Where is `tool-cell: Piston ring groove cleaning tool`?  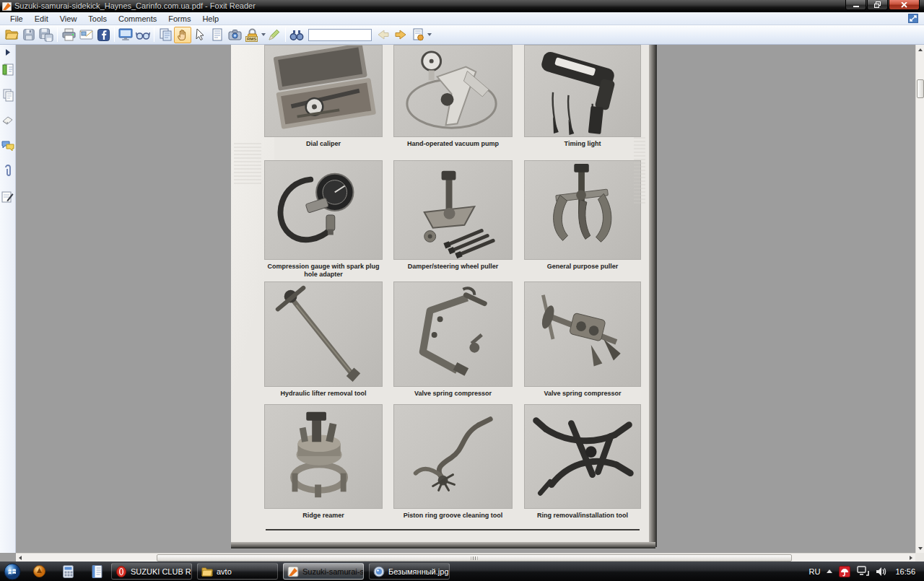
tool-cell: Piston ring groove cleaning tool is located at coordinates (453, 462).